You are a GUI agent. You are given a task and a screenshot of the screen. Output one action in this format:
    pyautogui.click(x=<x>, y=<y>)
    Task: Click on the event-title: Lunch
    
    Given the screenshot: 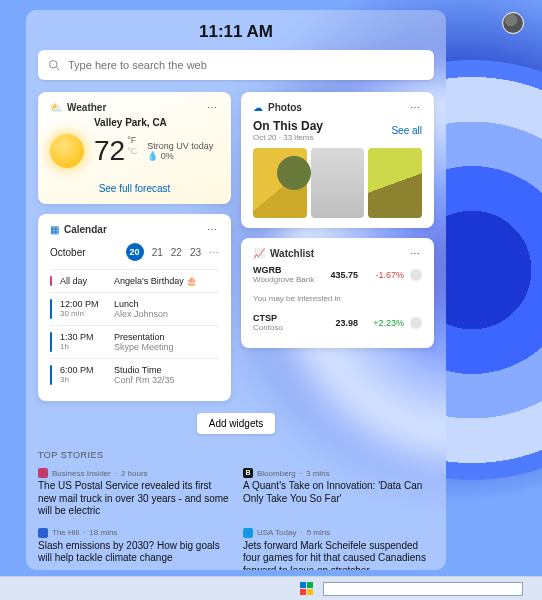 What is the action you would take?
    pyautogui.click(x=141, y=304)
    